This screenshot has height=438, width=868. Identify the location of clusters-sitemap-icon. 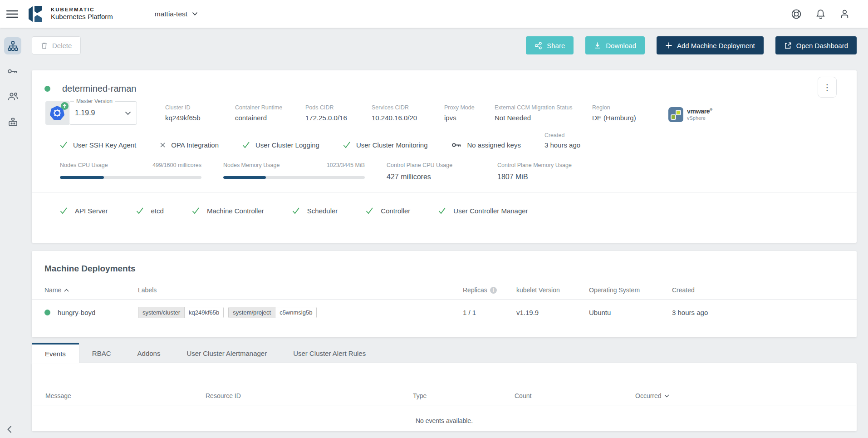
(13, 46).